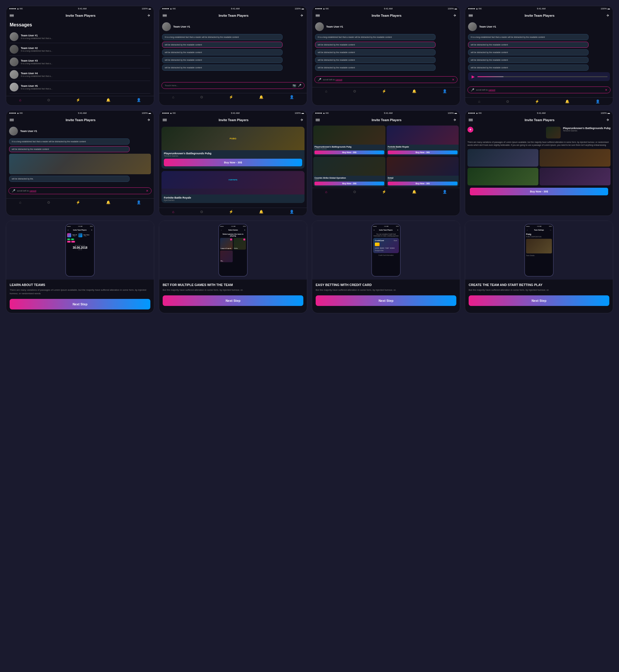 This screenshot has height=672, width=619. I want to click on mic-icon: 🎤, so click(299, 85).